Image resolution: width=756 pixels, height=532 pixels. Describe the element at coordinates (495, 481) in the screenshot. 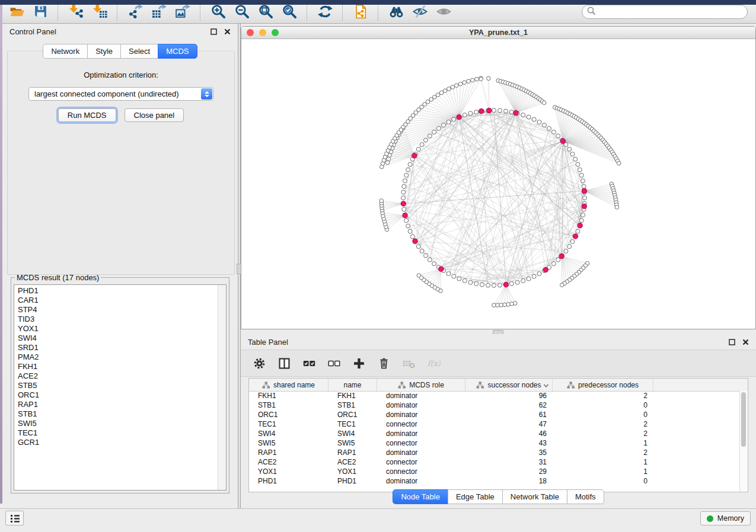

I see `table-row: PHD1PHD1dominator180` at that location.